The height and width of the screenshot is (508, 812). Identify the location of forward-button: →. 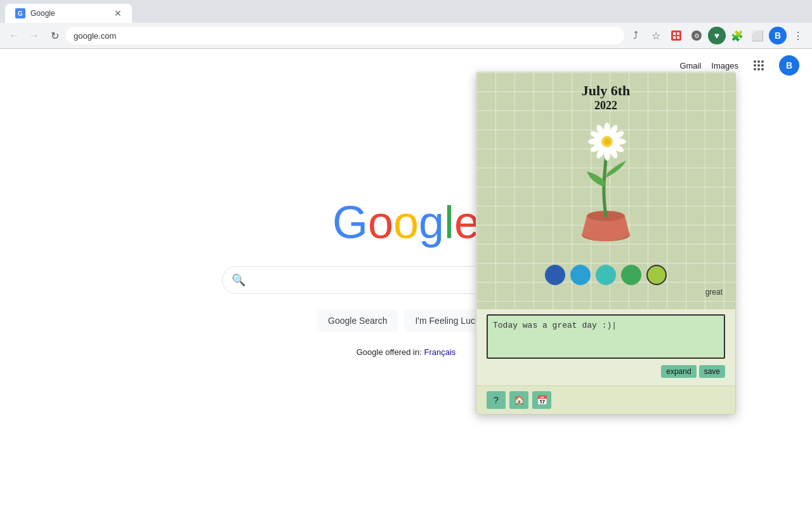
(34, 36).